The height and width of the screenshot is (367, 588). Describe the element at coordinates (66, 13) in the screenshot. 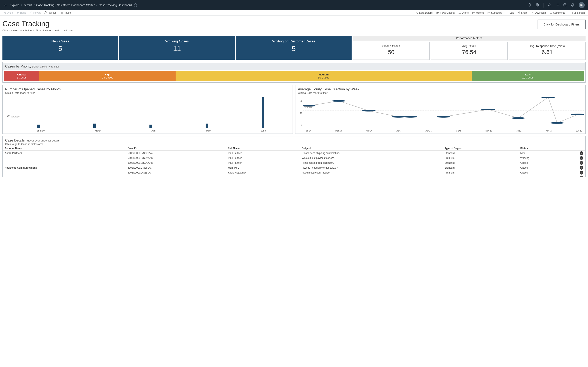

I see `pause-button: Pause` at that location.